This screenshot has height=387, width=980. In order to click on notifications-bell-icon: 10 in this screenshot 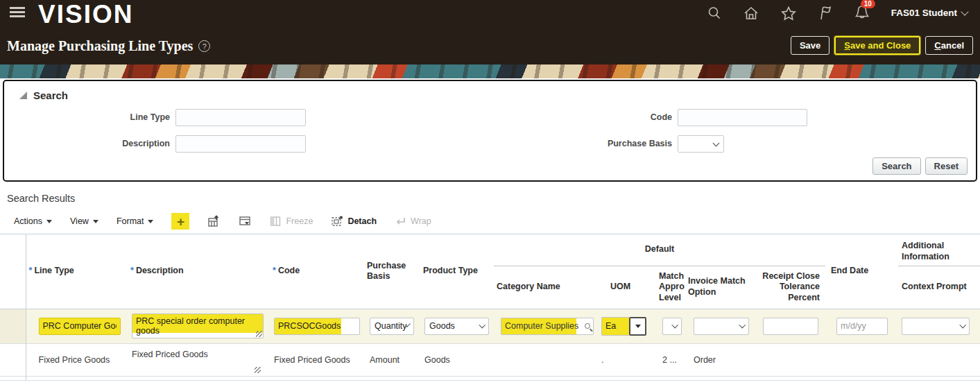, I will do `click(862, 12)`.